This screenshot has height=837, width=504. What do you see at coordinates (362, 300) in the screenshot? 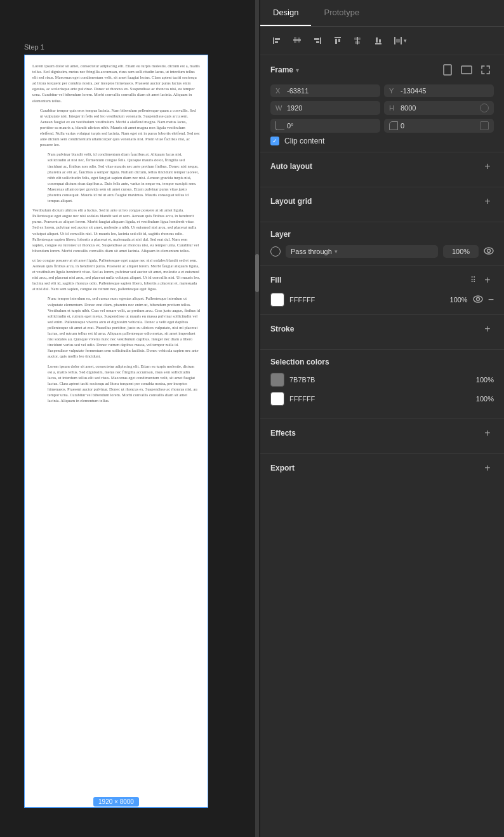
I see `fill-hex: FFFFFF` at bounding box center [362, 300].